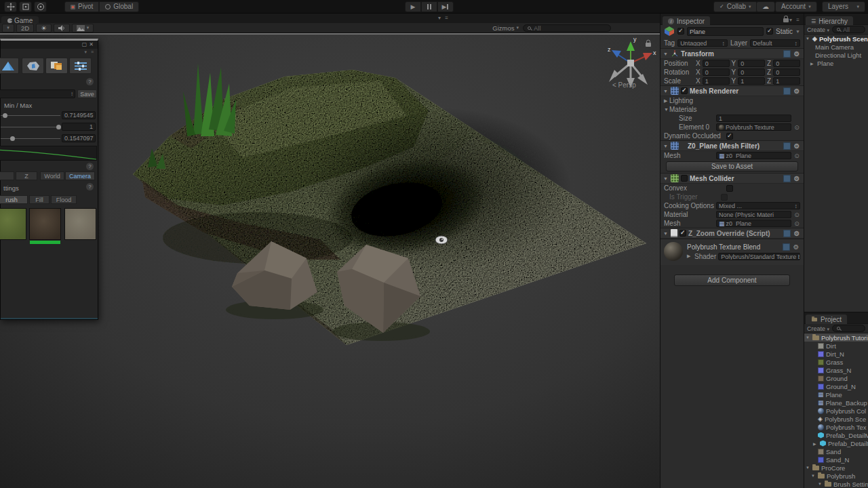 The width and height of the screenshot is (868, 488). I want to click on mesh-field: ▦ z0_Plane, so click(754, 156).